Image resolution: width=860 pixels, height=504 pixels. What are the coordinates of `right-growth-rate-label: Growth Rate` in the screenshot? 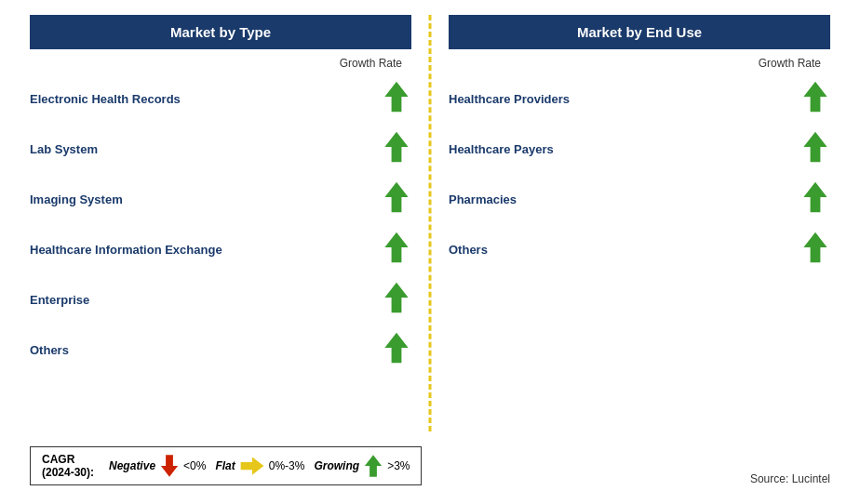 It's located at (639, 63).